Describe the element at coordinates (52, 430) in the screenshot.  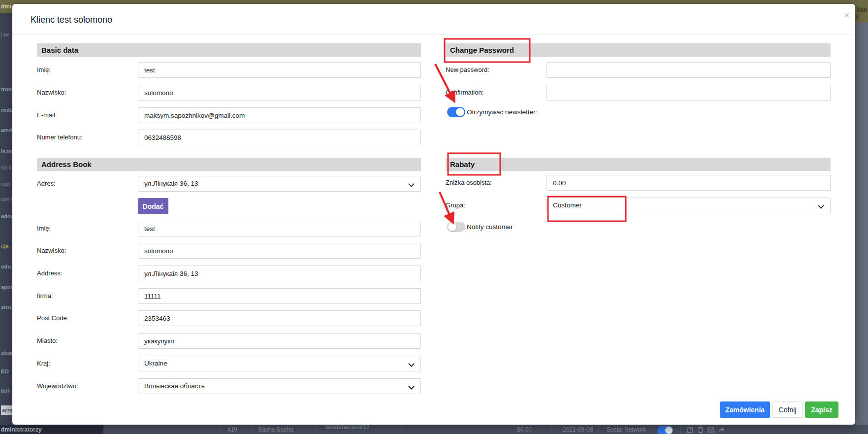
I see `background-sidebar-bottom: dministratorzy` at that location.